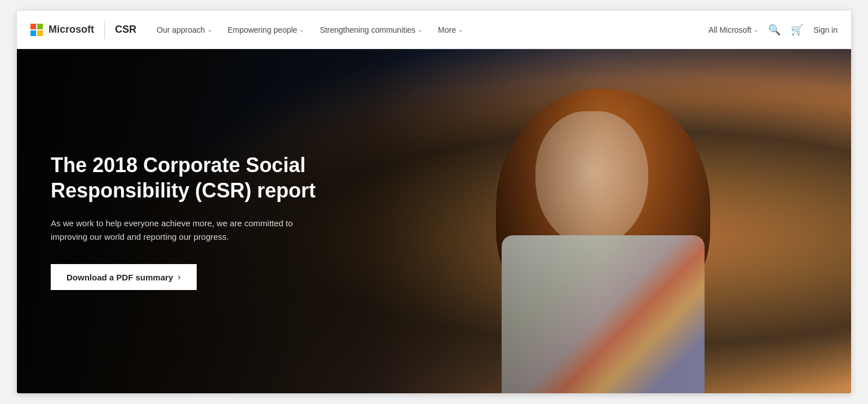  Describe the element at coordinates (197, 178) in the screenshot. I see `hero-title: The 2018 Corporate Social Responsibility…` at that location.